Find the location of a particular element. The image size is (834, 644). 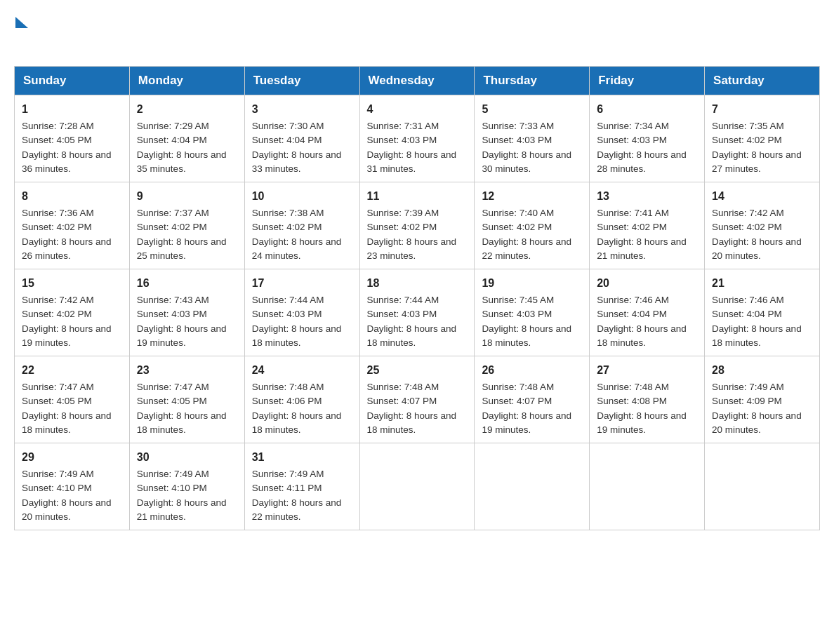

day-cell-21: 21Sunrise: 7:46 AMSunset: 4:04 PMDayligh… is located at coordinates (762, 313).